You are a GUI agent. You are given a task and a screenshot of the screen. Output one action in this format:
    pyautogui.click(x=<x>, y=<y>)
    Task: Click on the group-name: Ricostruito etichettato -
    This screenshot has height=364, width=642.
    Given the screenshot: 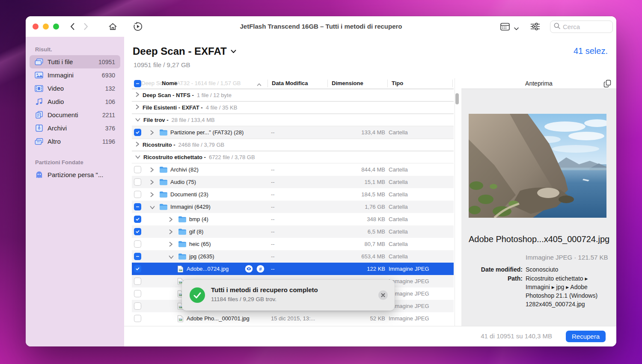 What is the action you would take?
    pyautogui.click(x=175, y=157)
    